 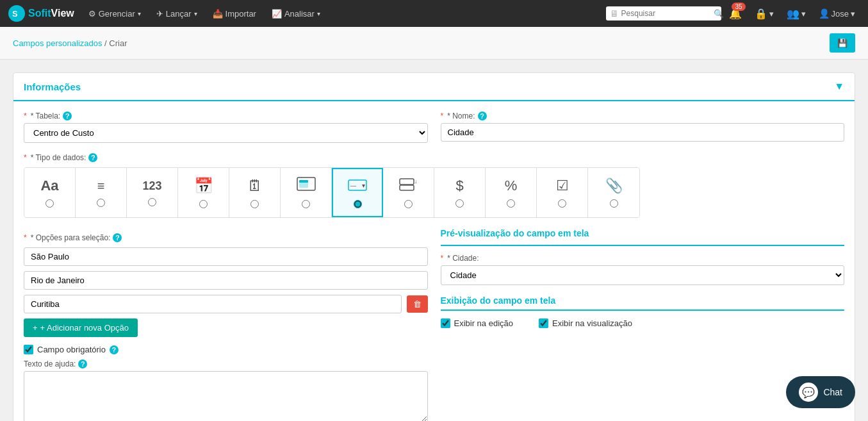 What do you see at coordinates (204, 204) in the screenshot?
I see `type-radio-date` at bounding box center [204, 204].